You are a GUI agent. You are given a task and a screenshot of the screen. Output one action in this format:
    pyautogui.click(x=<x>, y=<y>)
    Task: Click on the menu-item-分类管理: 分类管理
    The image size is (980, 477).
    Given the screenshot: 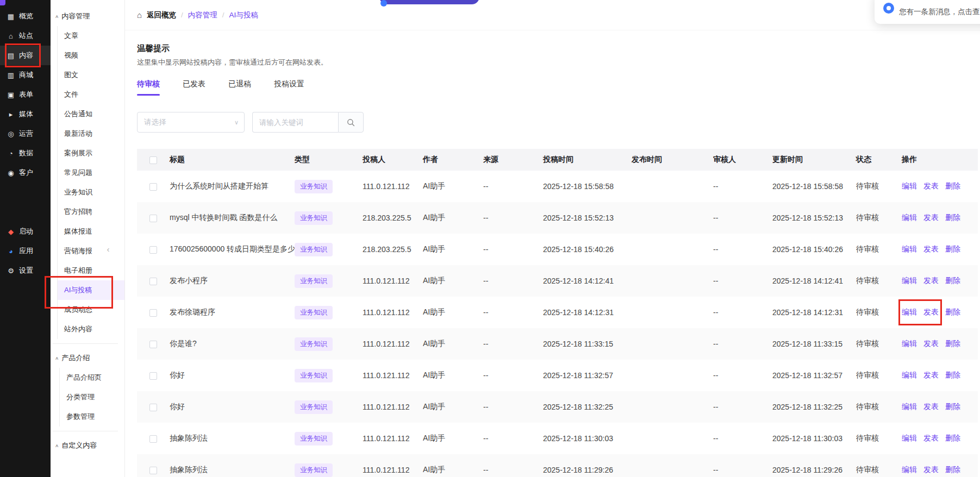 What is the action you would take?
    pyautogui.click(x=89, y=397)
    